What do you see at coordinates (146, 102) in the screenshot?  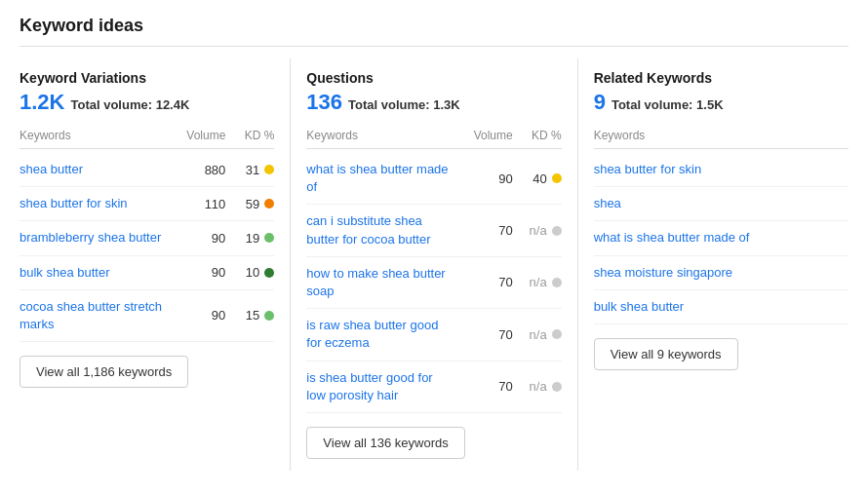 I see `variations-stat: 1.2K Total volume: 12.4K` at bounding box center [146, 102].